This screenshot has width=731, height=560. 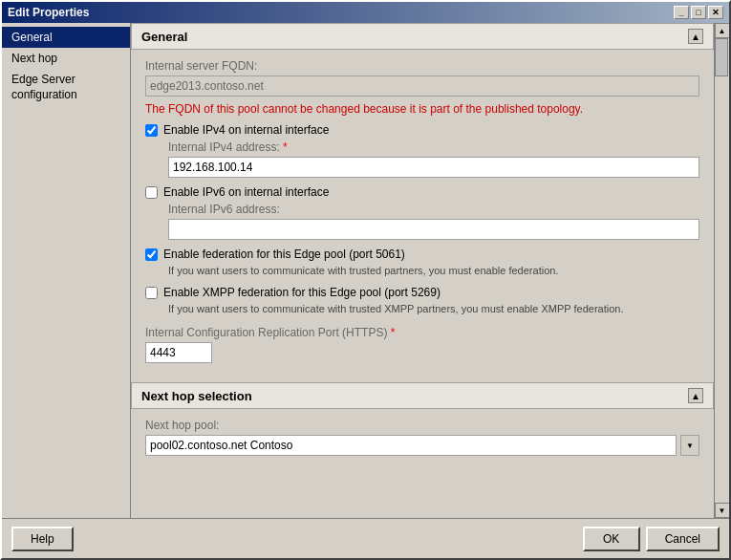 What do you see at coordinates (285, 254) in the screenshot?
I see `federation-checkbox-label: Enable federation for this Edge pool (po…` at bounding box center [285, 254].